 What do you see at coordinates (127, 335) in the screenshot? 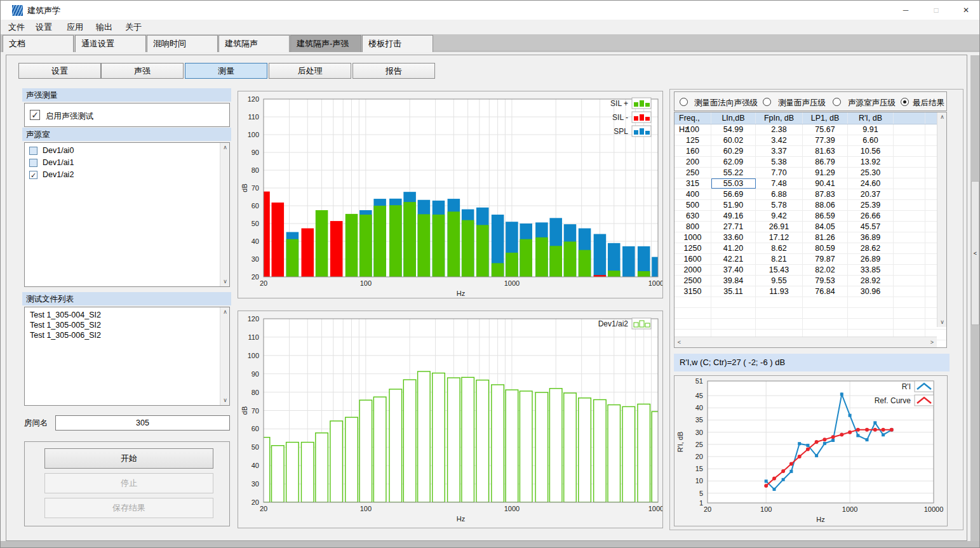
I see `file-item: Test 1_305-006_SI2` at bounding box center [127, 335].